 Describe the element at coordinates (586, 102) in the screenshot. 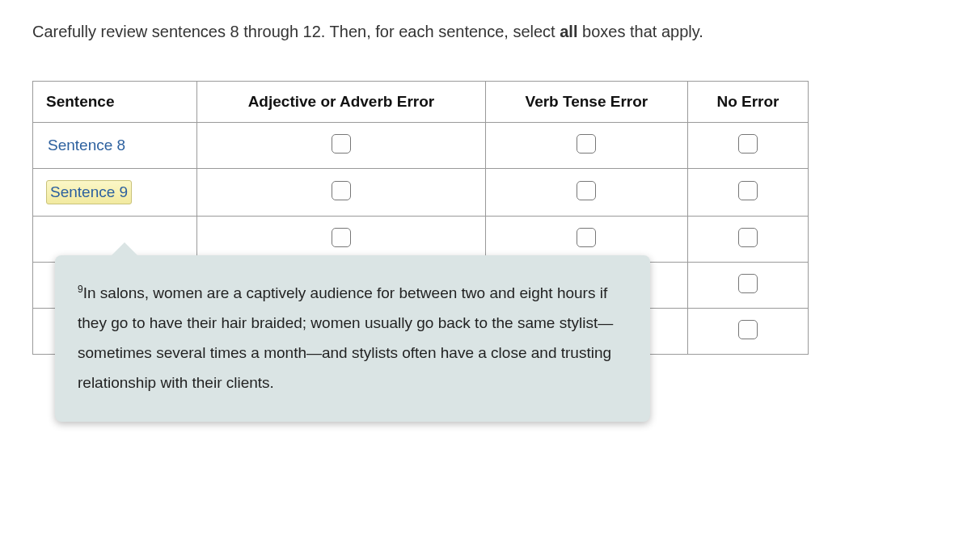

I see `header-verb: Verb Tense Error` at that location.